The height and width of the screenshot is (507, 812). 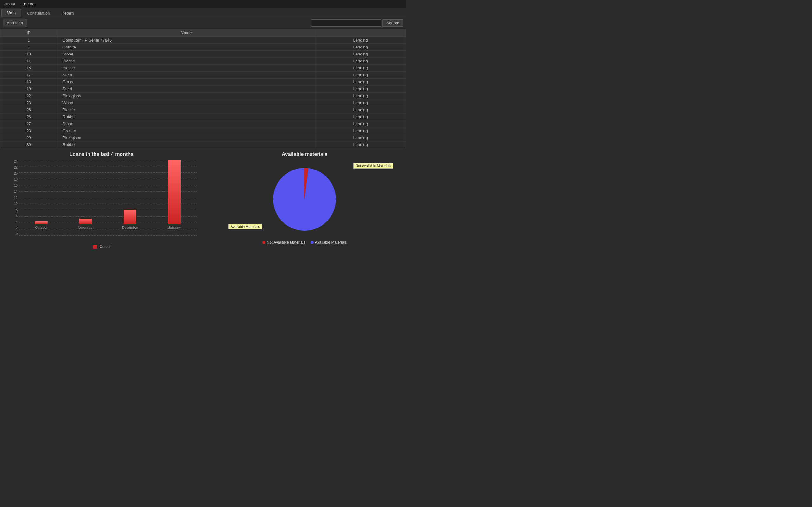 I want to click on y-axis-label: 12, so click(x=16, y=198).